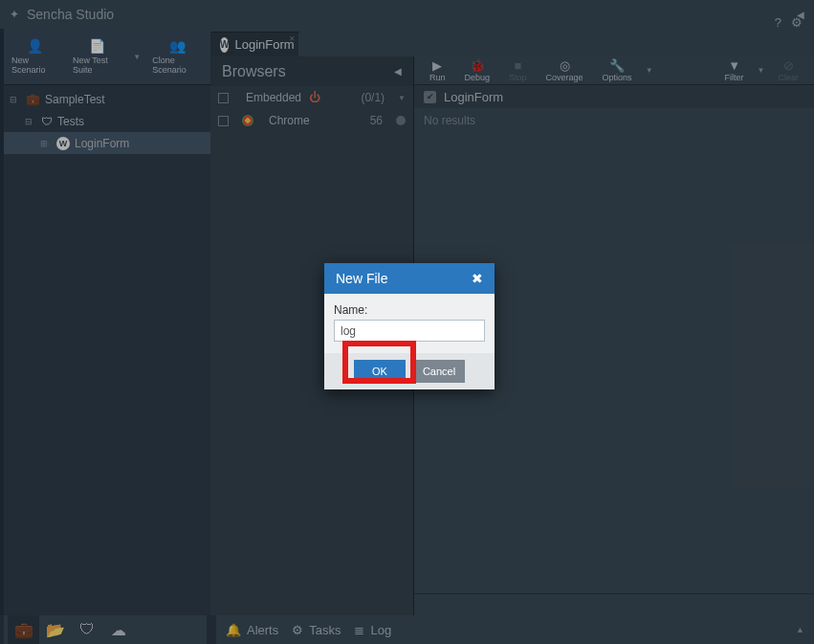 The height and width of the screenshot is (644, 814). Describe the element at coordinates (409, 331) in the screenshot. I see `name-input` at that location.